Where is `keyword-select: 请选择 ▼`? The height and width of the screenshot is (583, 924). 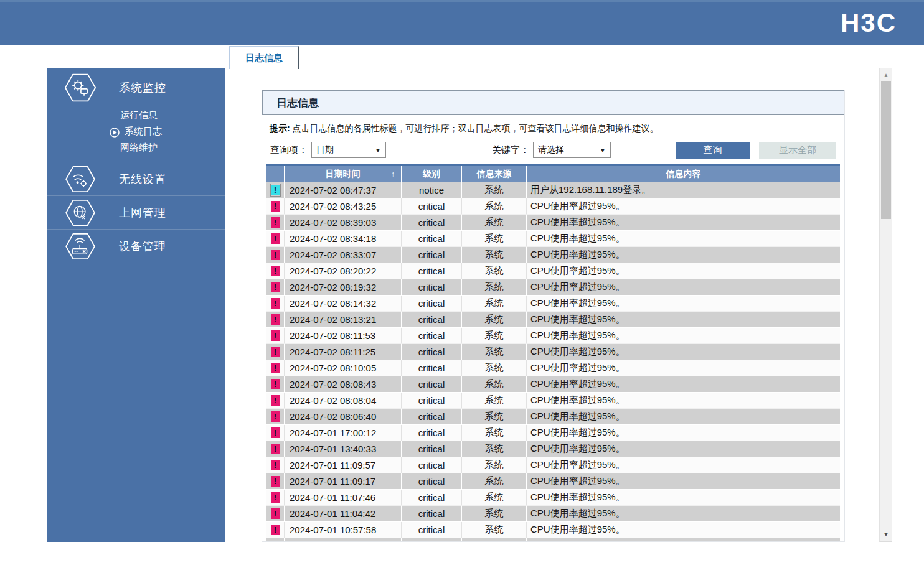 keyword-select: 请选择 ▼ is located at coordinates (572, 150).